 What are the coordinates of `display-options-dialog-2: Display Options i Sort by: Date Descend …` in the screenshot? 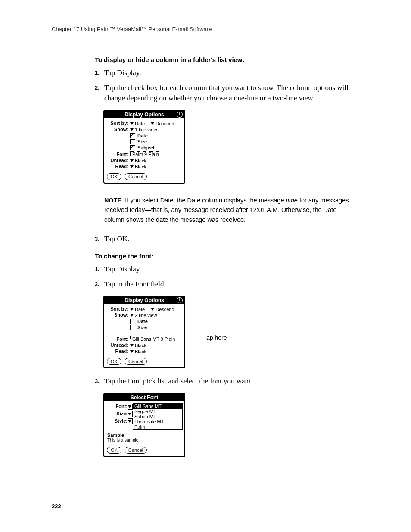 It's located at (144, 332).